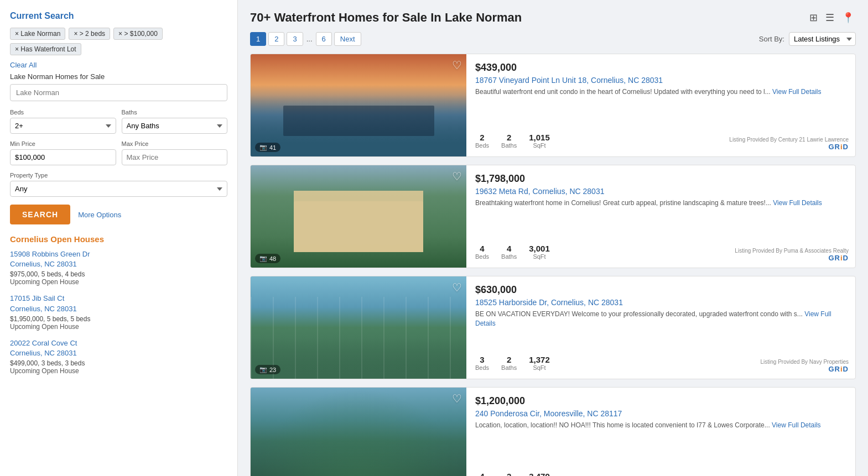 Image resolution: width=868 pixels, height=476 pixels. Describe the element at coordinates (358, 217) in the screenshot. I see `listing-image-2: ♡ 📷 48` at that location.